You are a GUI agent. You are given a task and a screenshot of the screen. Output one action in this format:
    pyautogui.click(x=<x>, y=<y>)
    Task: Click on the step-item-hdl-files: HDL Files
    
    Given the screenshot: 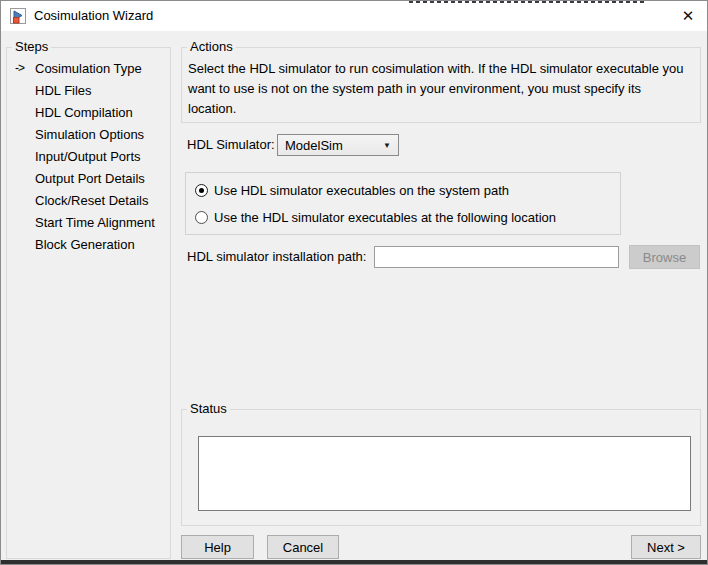 What is the action you would take?
    pyautogui.click(x=88, y=90)
    